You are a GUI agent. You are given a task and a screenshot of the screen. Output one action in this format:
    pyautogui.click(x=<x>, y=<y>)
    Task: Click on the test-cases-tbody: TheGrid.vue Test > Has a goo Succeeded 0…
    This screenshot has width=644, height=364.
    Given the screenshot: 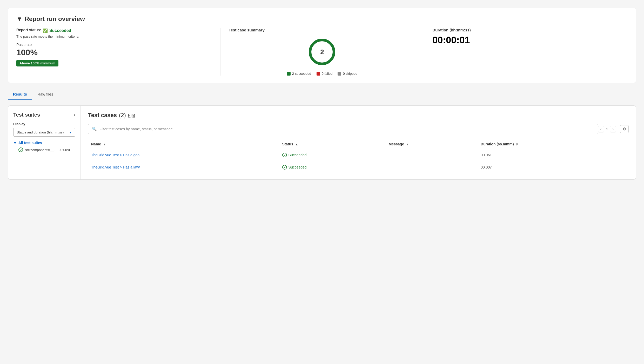 What is the action you would take?
    pyautogui.click(x=358, y=161)
    